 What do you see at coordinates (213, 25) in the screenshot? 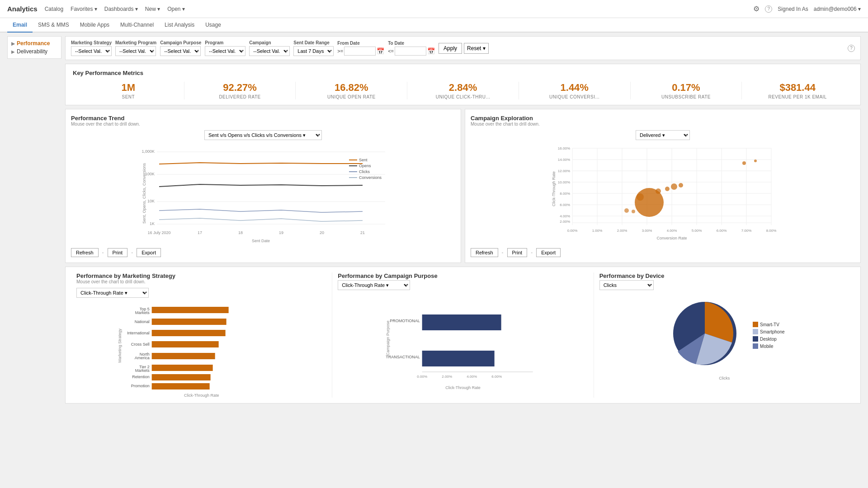
I see `tab-usage: Usage` at bounding box center [213, 25].